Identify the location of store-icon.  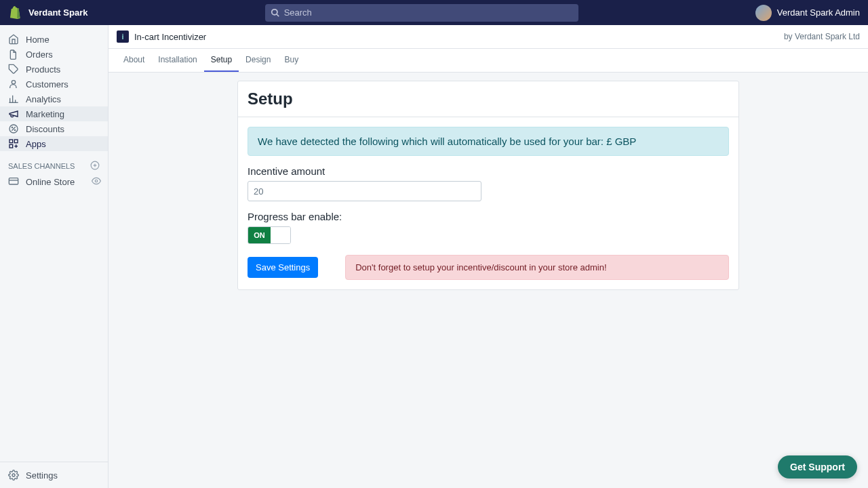
(14, 182).